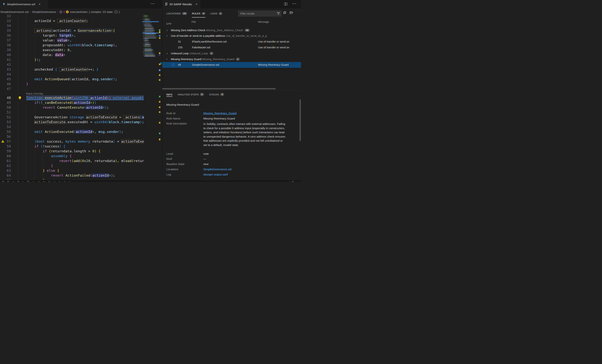  I want to click on column-header-file: File, so click(194, 22).